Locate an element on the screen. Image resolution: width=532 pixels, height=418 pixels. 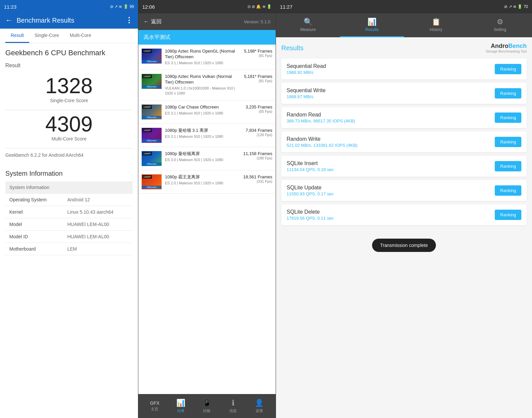
gfx-item-score: 7,834 Frames (126 Fps) is located at coordinates (259, 132).